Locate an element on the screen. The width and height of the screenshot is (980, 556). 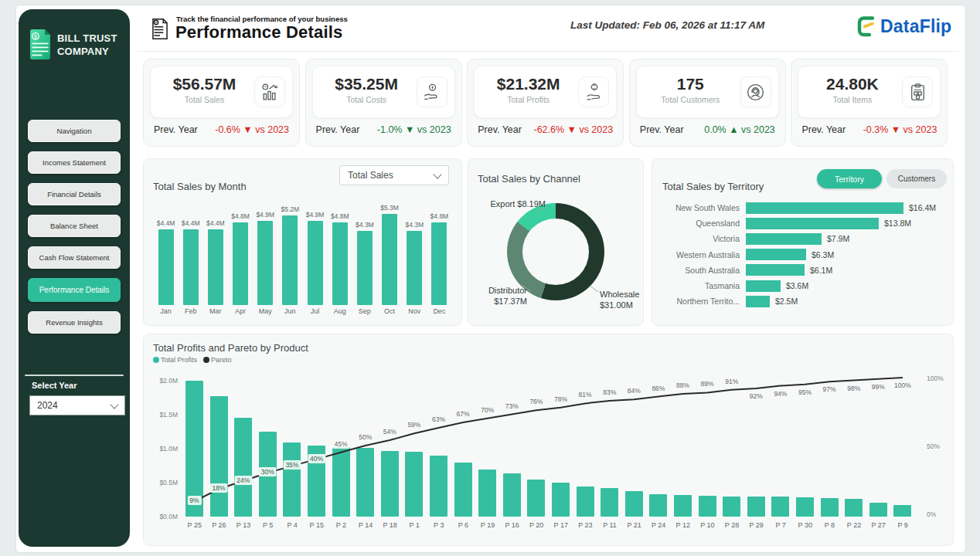
pareto-x-label: P 13 is located at coordinates (243, 525).